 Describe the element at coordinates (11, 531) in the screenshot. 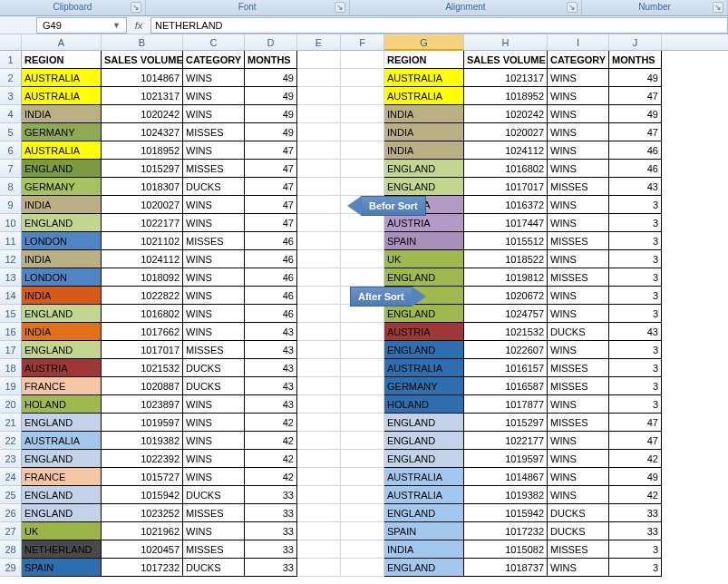

I see `row-header: 27` at that location.